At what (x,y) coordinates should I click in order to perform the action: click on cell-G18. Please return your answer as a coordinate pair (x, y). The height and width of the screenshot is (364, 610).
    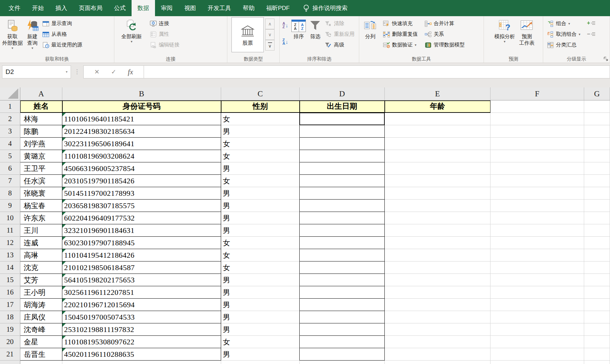
    Looking at the image, I should click on (597, 317).